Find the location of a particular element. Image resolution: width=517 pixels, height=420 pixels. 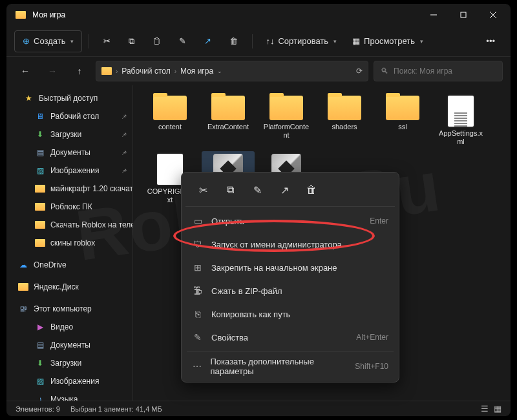

desktop-icon: 🖥︎ is located at coordinates (40, 116).